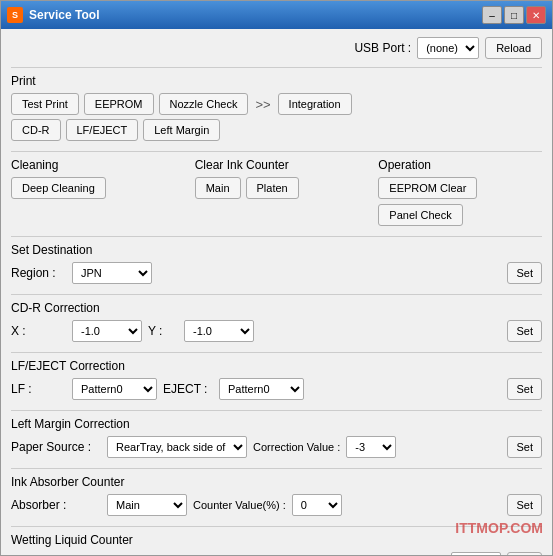  Describe the element at coordinates (262, 104) in the screenshot. I see `arrow-icon: >>` at that location.